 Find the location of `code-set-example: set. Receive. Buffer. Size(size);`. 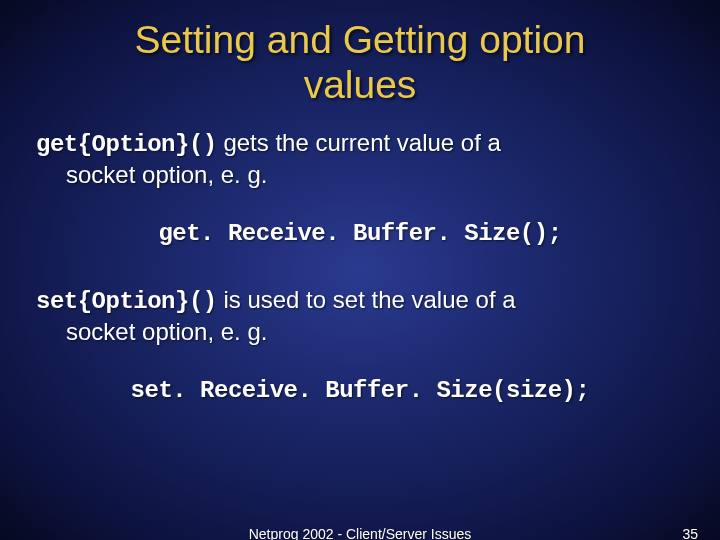

code-set-example: set. Receive. Buffer. Size(size); is located at coordinates (360, 390).